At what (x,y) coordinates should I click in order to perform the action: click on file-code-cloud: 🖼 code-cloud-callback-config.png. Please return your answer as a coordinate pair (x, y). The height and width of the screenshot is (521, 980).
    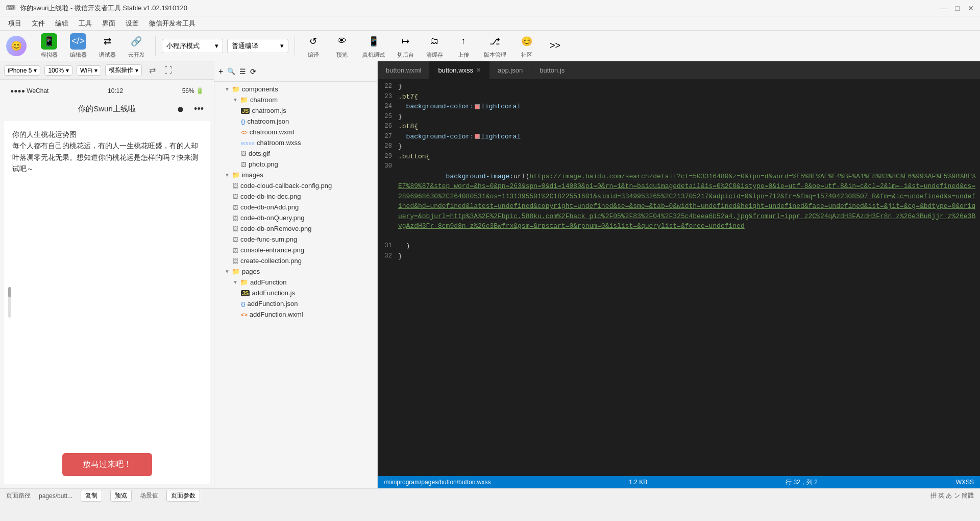
    Looking at the image, I should click on (296, 186).